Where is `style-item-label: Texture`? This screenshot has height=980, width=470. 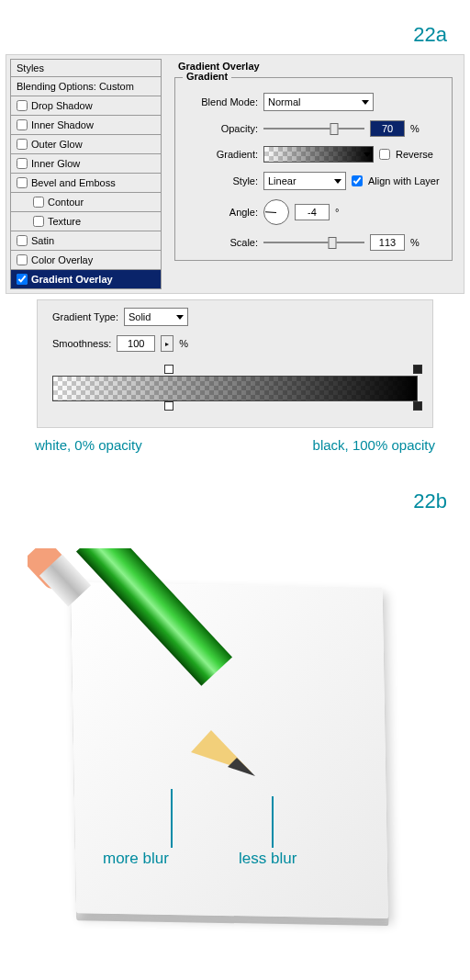 style-item-label: Texture is located at coordinates (64, 221).